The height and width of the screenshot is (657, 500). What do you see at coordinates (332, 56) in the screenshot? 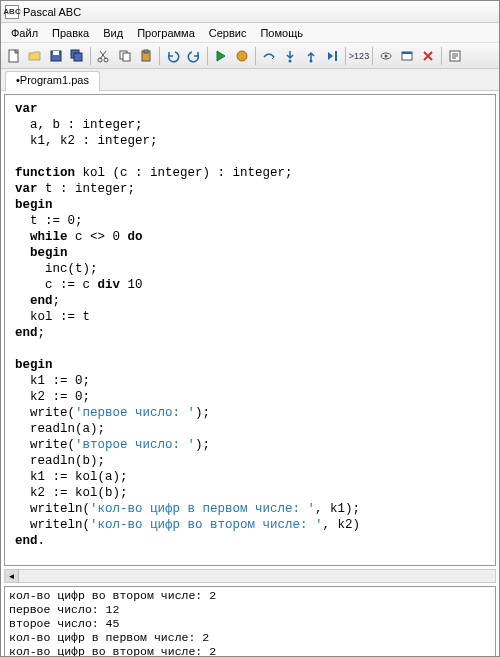
I see `run-to-cursor-icon` at bounding box center [332, 56].